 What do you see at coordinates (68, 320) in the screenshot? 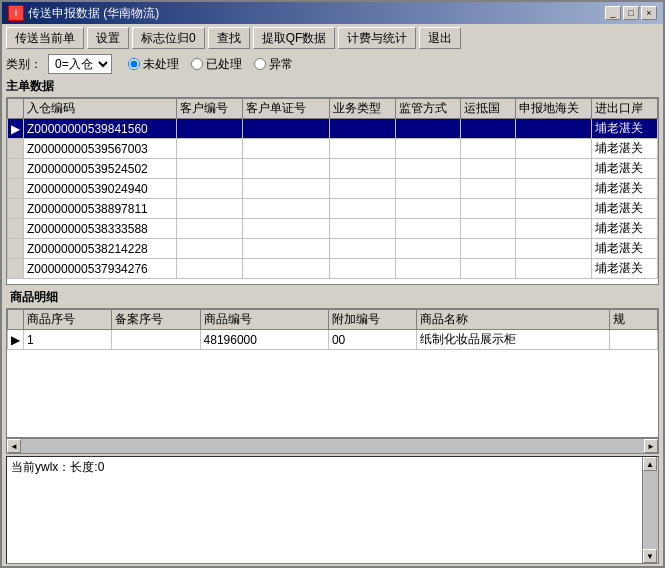
I see `detail-th-item-seq: 商品序号` at bounding box center [68, 320].